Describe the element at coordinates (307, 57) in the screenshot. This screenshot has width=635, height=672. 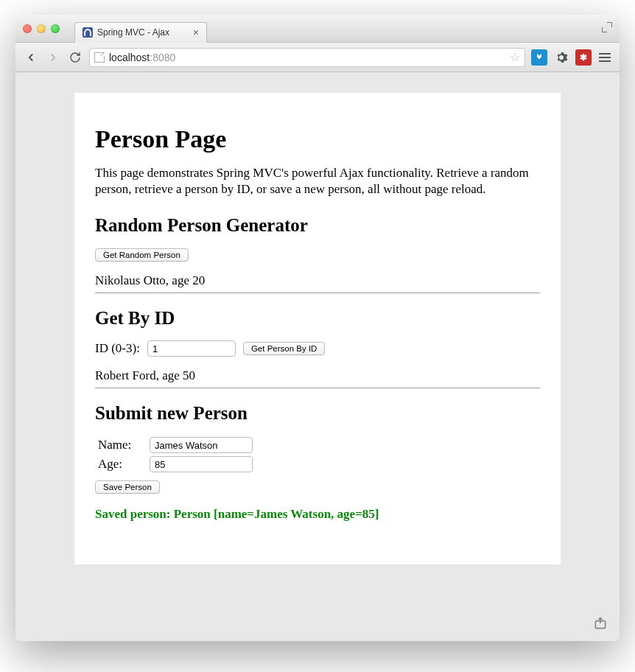
I see `address-bar: localhost:8080 ☆` at that location.